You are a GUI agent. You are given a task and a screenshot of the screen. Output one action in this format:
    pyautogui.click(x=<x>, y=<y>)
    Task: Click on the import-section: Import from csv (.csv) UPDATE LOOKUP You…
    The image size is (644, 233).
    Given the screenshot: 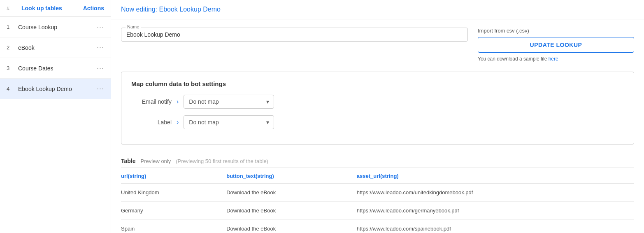 What is the action you would take?
    pyautogui.click(x=556, y=44)
    